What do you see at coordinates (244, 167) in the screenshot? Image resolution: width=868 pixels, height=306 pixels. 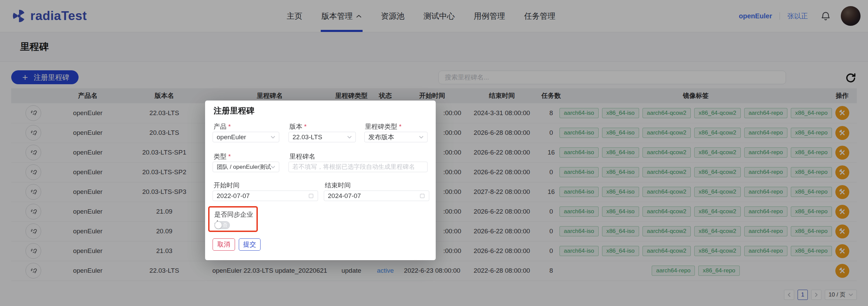 I see `type-select-value: 团队 / openEuler测试组` at bounding box center [244, 167].